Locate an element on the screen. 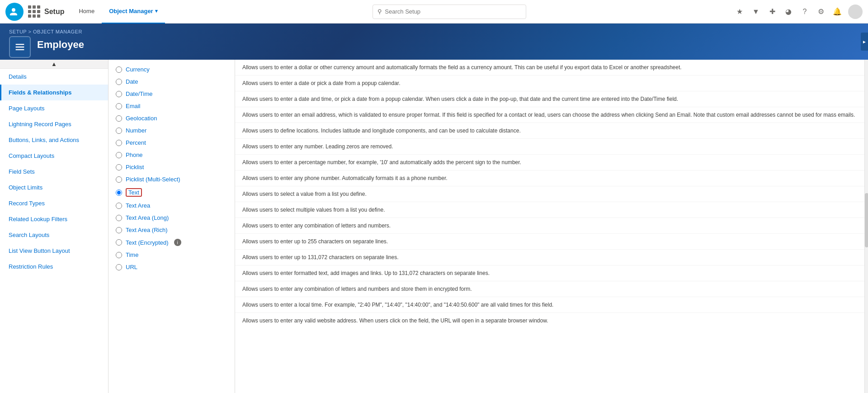 The width and height of the screenshot is (868, 393). field-type-radio-percent is located at coordinates (119, 143).